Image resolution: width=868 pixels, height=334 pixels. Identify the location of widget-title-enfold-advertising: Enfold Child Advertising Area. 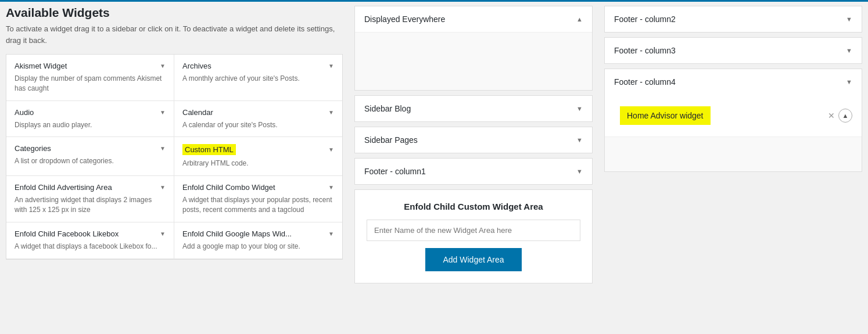
(63, 187).